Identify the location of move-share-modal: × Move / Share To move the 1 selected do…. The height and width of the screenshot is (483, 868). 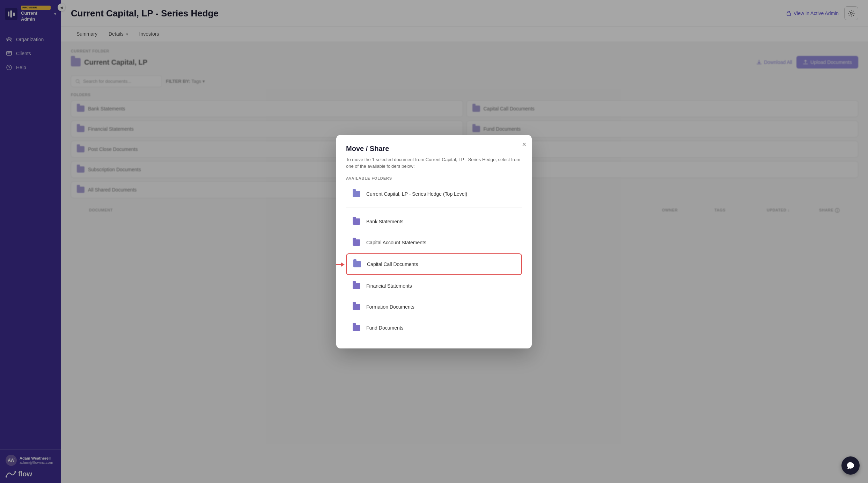
(434, 242).